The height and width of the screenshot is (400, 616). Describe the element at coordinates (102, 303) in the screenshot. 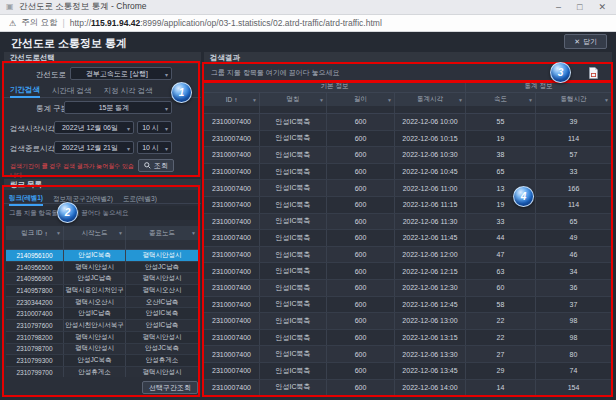

I see `table-row: 2230344200평택시오산시오산IC남측` at that location.